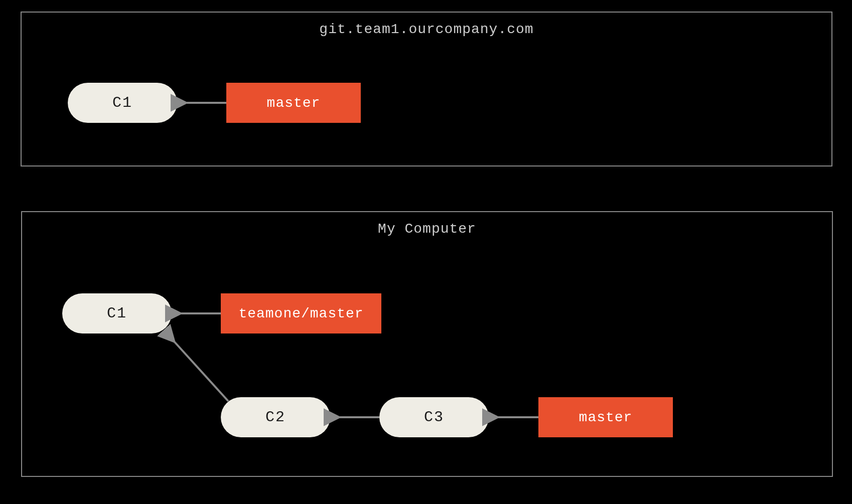  I want to click on branch-teamone-master: teamone/master, so click(301, 313).